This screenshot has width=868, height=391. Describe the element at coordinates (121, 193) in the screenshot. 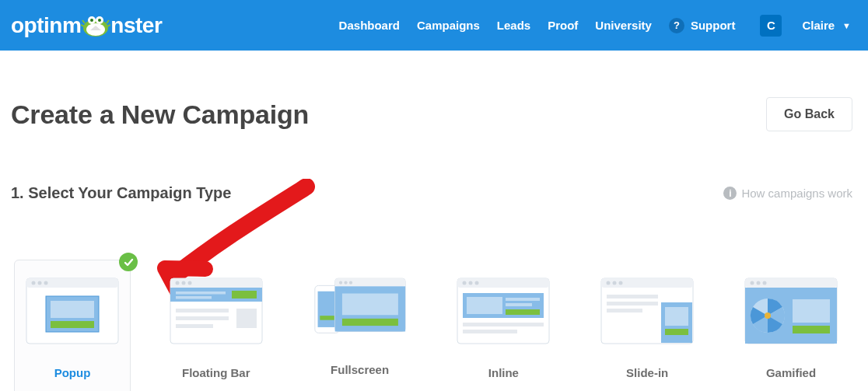

I see `step-label: 1. Select Your Campaign Type` at that location.